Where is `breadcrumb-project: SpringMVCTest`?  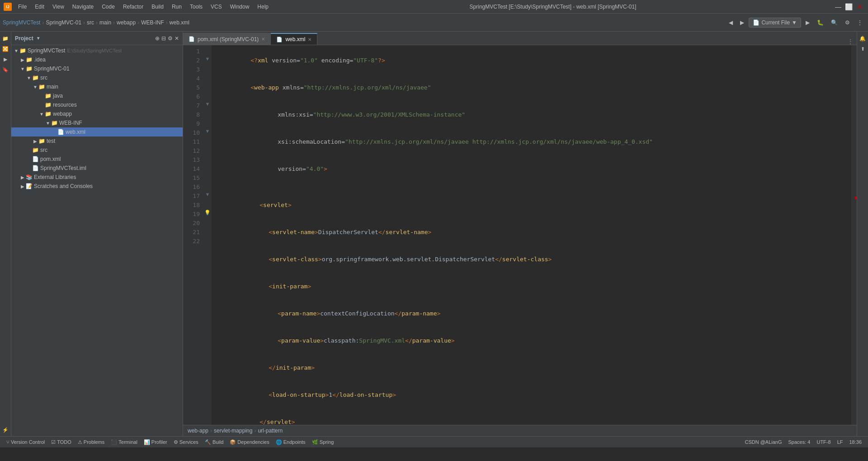 breadcrumb-project: SpringMVCTest is located at coordinates (22, 23).